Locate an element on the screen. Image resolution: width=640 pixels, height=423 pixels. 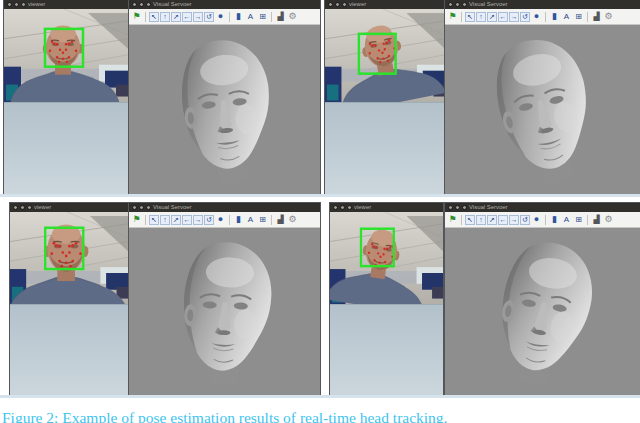
camera-video is located at coordinates (66, 102).